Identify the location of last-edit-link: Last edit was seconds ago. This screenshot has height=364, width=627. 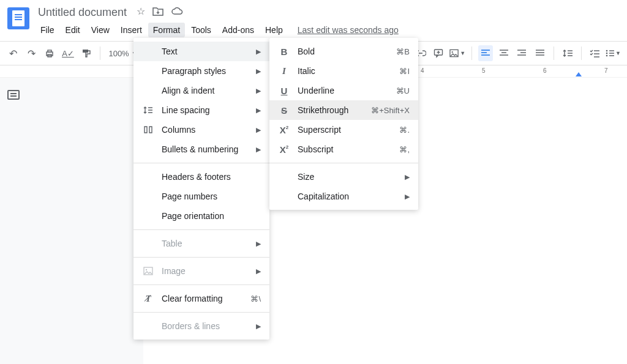
(348, 30).